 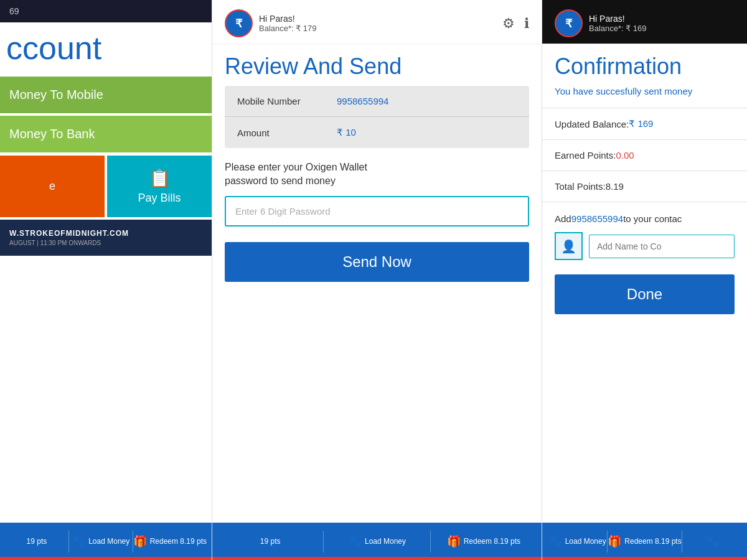 What do you see at coordinates (454, 541) in the screenshot?
I see `redeem-icon2: 🎁` at bounding box center [454, 541].